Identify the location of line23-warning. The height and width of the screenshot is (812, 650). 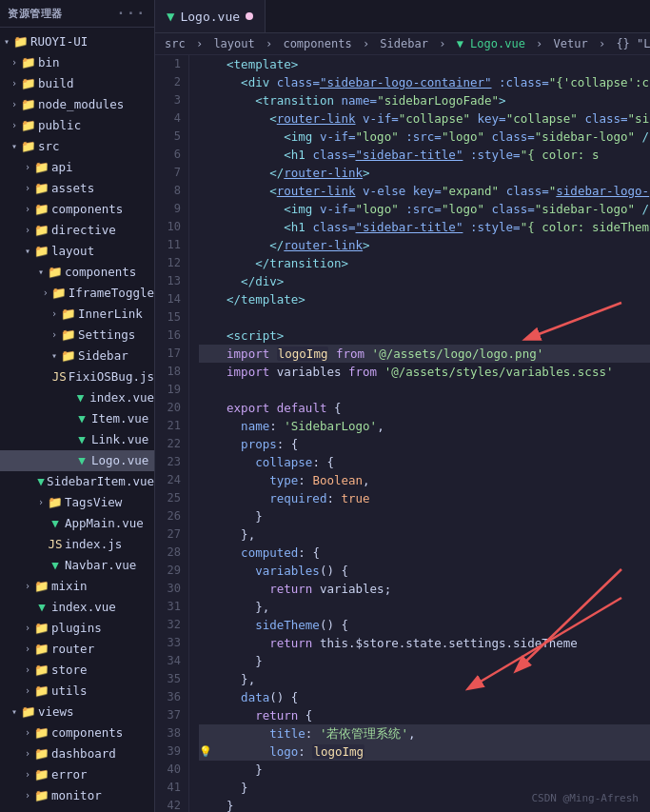
(206, 463).